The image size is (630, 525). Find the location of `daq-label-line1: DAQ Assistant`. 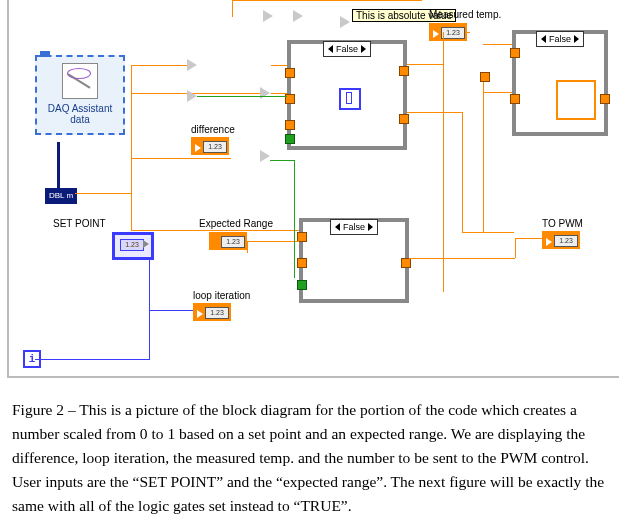

daq-label-line1: DAQ Assistant is located at coordinates (80, 108).